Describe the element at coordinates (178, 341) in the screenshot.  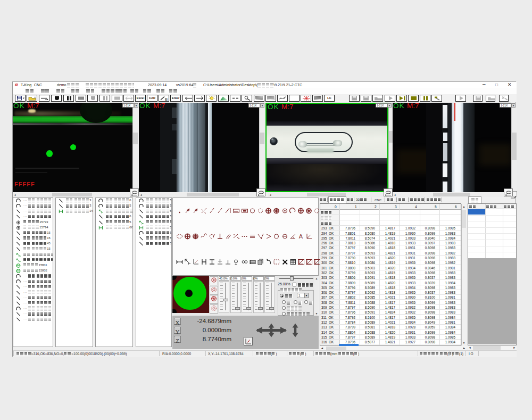
I see `svg-text: Z` at that location.